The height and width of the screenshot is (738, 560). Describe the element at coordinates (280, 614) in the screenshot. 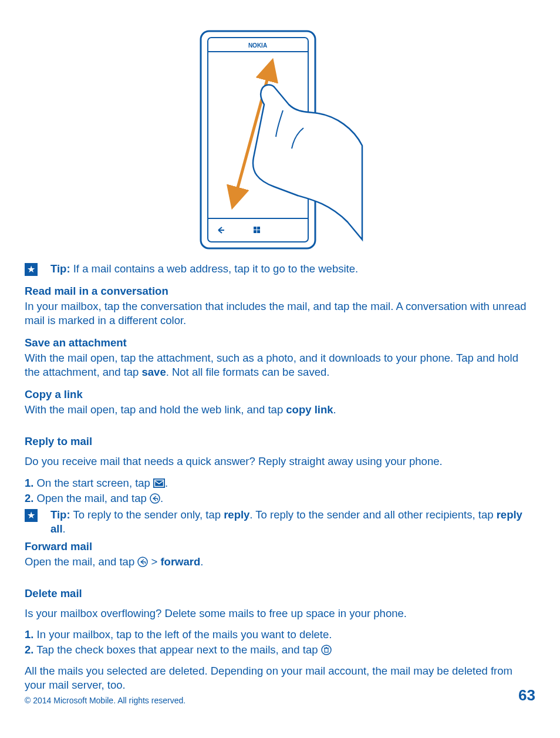

I see `intro-delete: Is your mailbox overflowing? Delete some…` at that location.